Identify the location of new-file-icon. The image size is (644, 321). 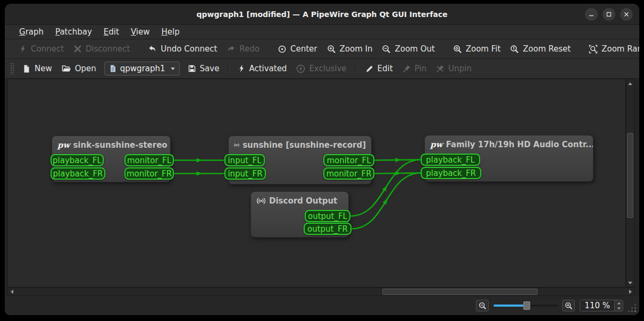
(27, 69).